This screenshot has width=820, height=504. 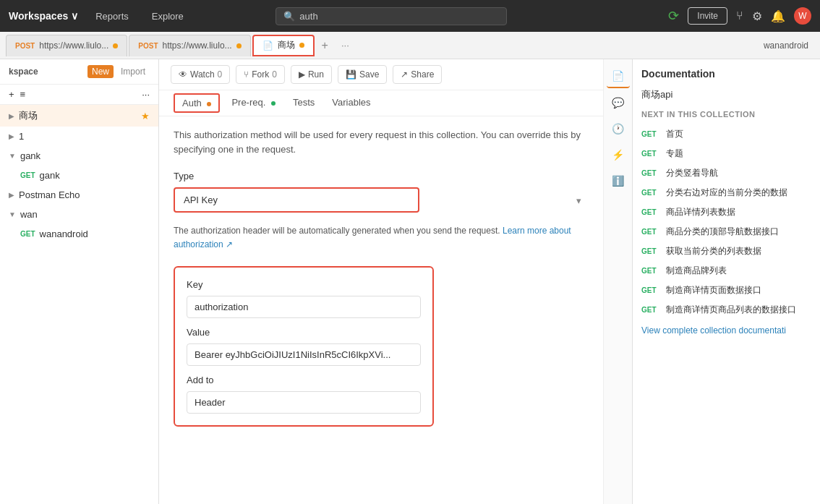 What do you see at coordinates (726, 213) in the screenshot?
I see `doc-item-4: GET 商品详情列表数据` at bounding box center [726, 213].